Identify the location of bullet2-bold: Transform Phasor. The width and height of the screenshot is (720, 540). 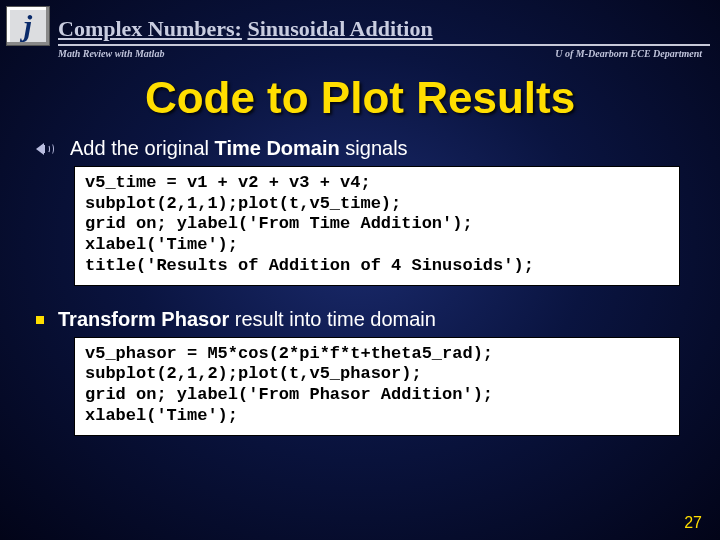
(144, 319).